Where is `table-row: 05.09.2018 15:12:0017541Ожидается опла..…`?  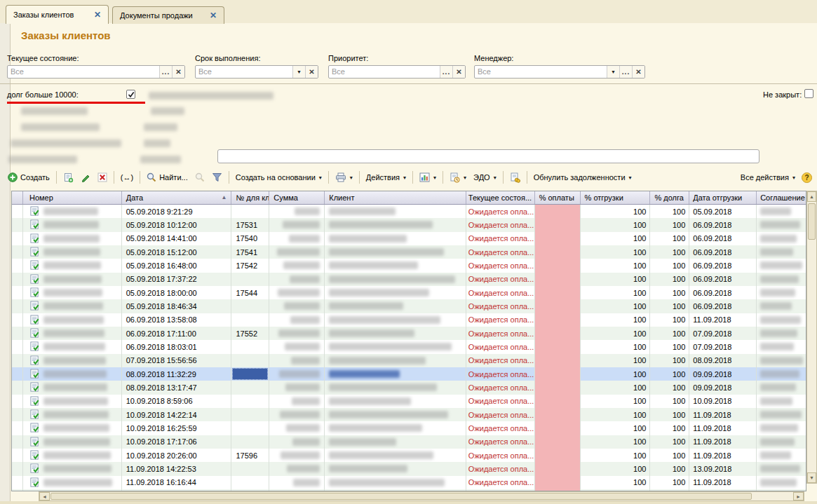
table-row: 05.09.2018 15:12:0017541Ожидается опла..… is located at coordinates (409, 252).